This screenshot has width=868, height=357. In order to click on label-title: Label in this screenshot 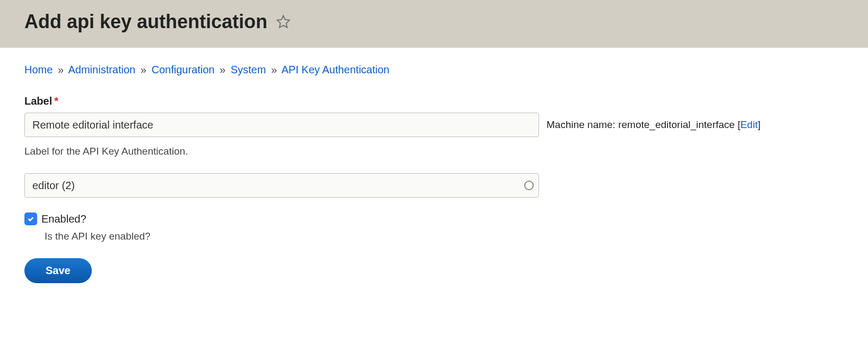, I will do `click(38, 101)`.